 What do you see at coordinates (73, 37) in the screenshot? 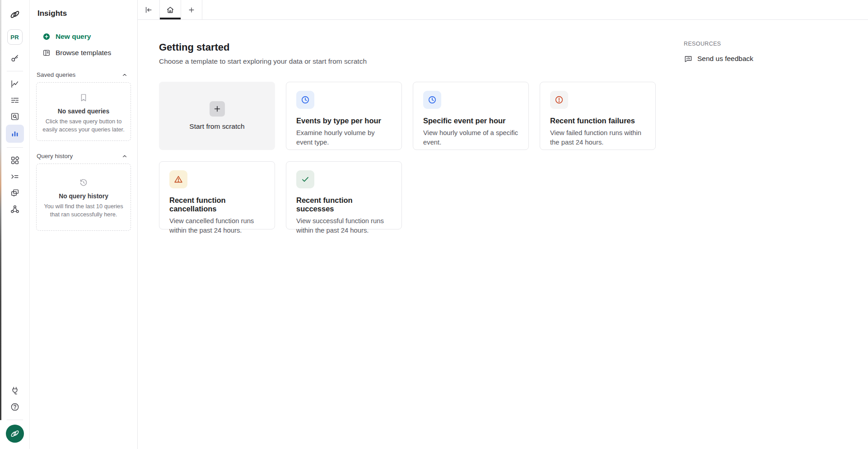
I see `new-query-label: New query` at bounding box center [73, 37].